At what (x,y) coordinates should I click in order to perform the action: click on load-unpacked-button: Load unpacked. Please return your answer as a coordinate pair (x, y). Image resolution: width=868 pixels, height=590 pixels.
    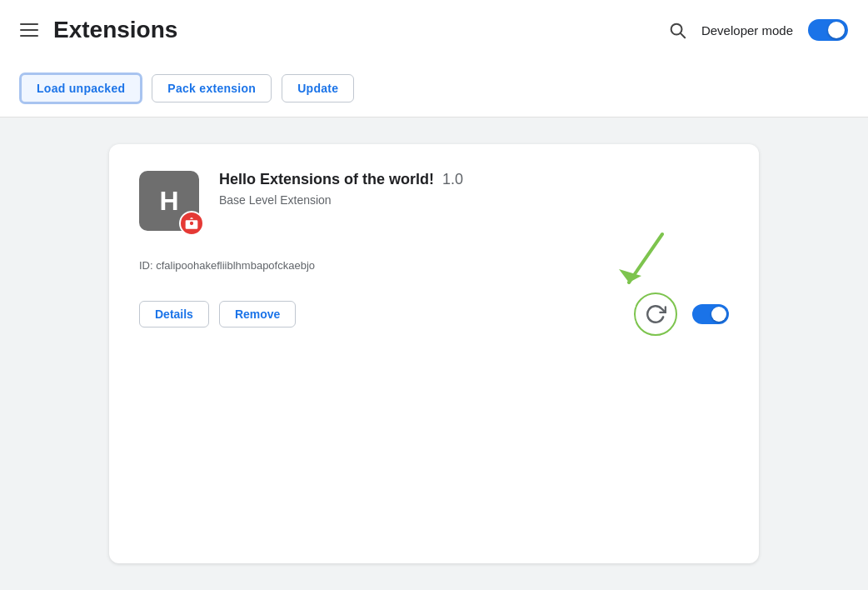
    Looking at the image, I should click on (81, 88).